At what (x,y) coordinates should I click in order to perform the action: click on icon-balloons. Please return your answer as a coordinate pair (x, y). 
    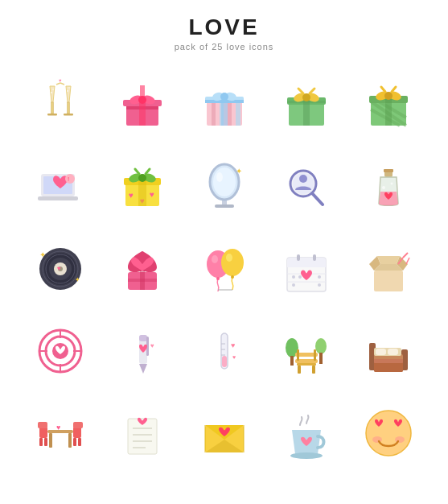
    Looking at the image, I should click on (224, 269).